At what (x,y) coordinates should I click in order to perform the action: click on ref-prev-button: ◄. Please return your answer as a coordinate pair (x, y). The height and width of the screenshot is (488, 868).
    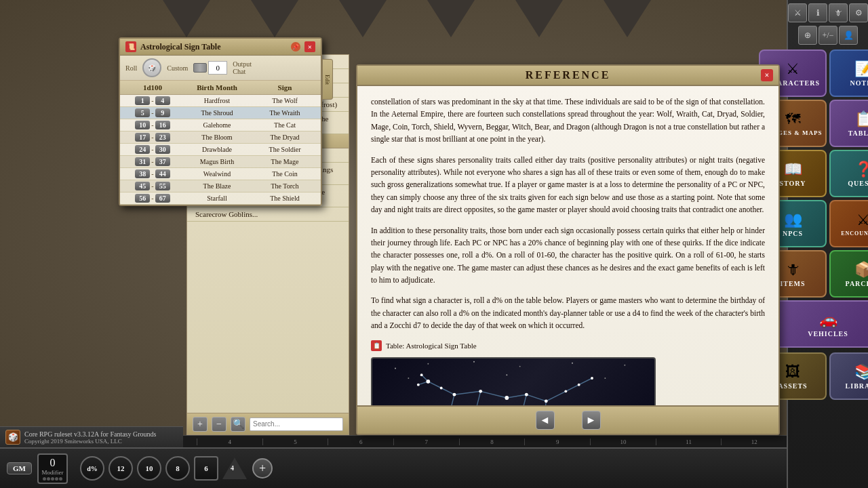
    Looking at the image, I should click on (545, 420).